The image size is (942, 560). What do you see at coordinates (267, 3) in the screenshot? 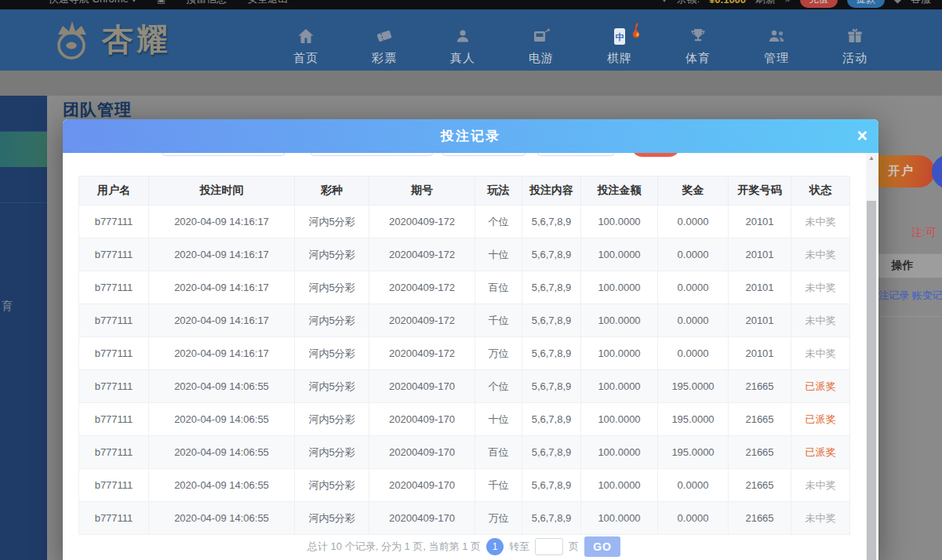
I see `logout-link: 安全退出` at bounding box center [267, 3].